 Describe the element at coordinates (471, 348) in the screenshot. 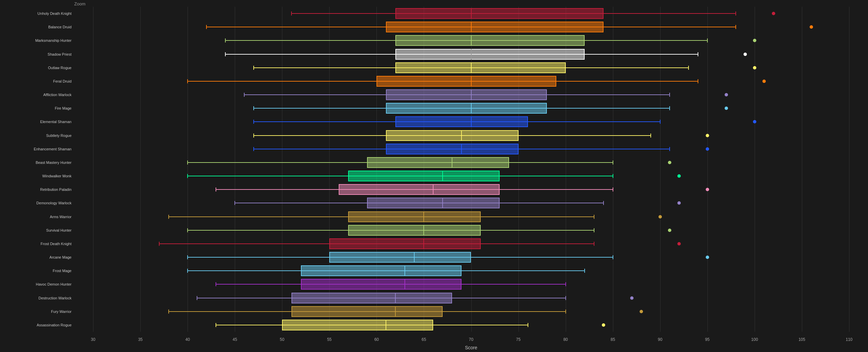

I see `x-axis-label: Score` at that location.